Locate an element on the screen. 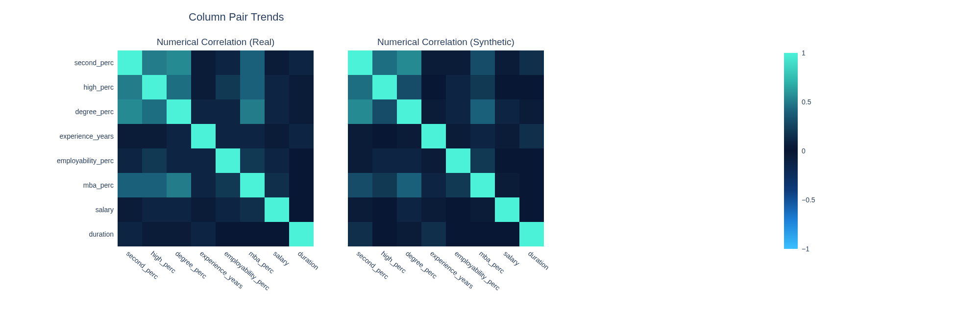 The image size is (980, 316). y-tick: second_perc is located at coordinates (85, 63).